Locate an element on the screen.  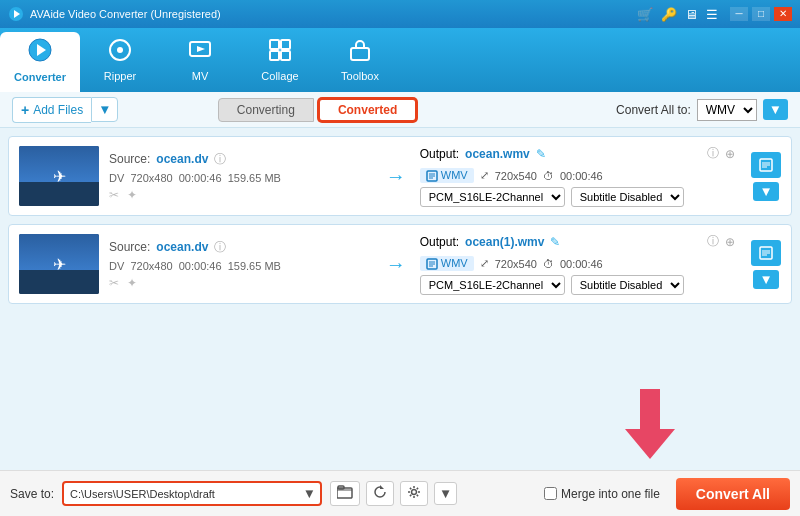
output-row1: Output: ocean.wmv ✎ ⓘ ⊕ is located at coordinates (578, 154).